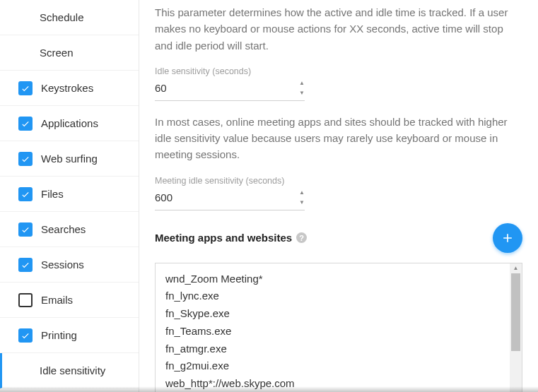  What do you see at coordinates (69, 123) in the screenshot?
I see `sidebar-item-label: Applications` at bounding box center [69, 123].